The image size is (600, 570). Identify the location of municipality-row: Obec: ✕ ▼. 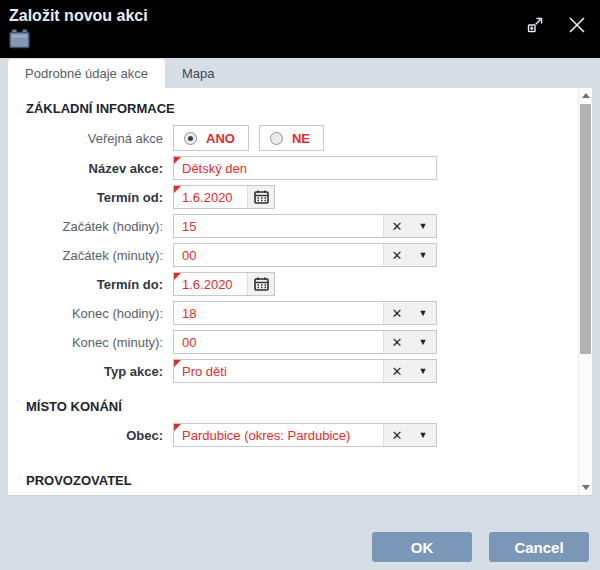
(298, 435).